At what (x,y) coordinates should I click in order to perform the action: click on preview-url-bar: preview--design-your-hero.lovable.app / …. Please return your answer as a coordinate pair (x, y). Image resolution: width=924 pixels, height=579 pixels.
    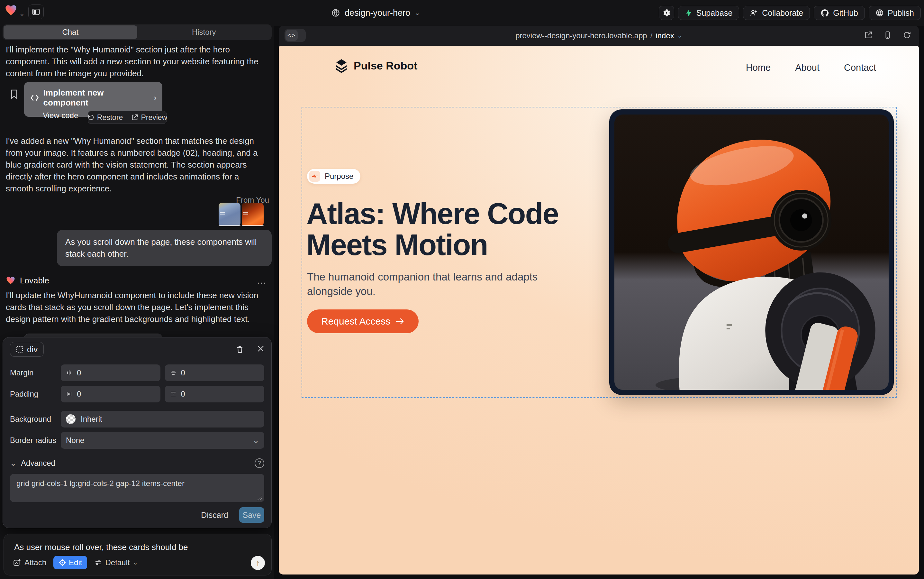
    Looking at the image, I should click on (599, 36).